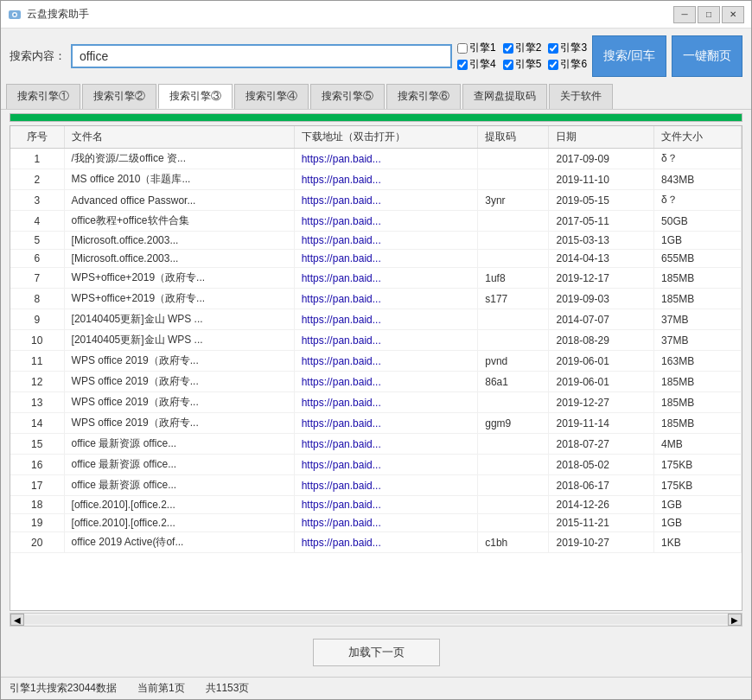  I want to click on table-row: 4office教程+office软件合集https://pan.baid...2…, so click(376, 221).